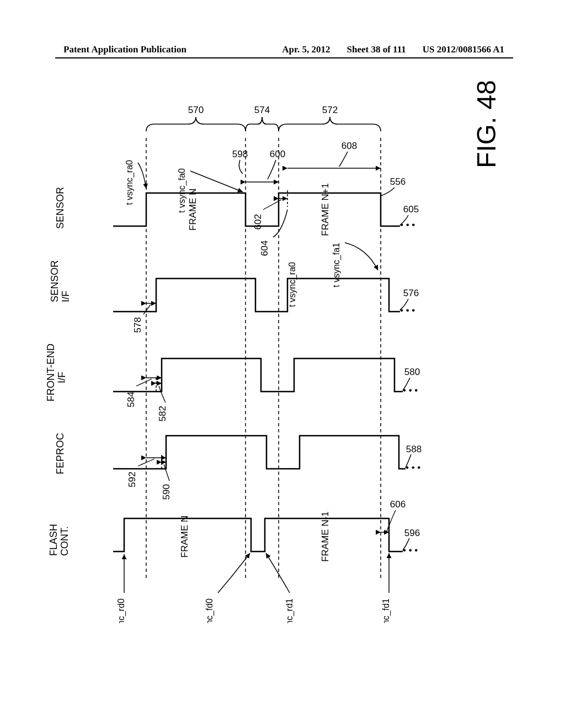  I want to click on feproc-waveform: • • • FEPROC, so click(237, 453).